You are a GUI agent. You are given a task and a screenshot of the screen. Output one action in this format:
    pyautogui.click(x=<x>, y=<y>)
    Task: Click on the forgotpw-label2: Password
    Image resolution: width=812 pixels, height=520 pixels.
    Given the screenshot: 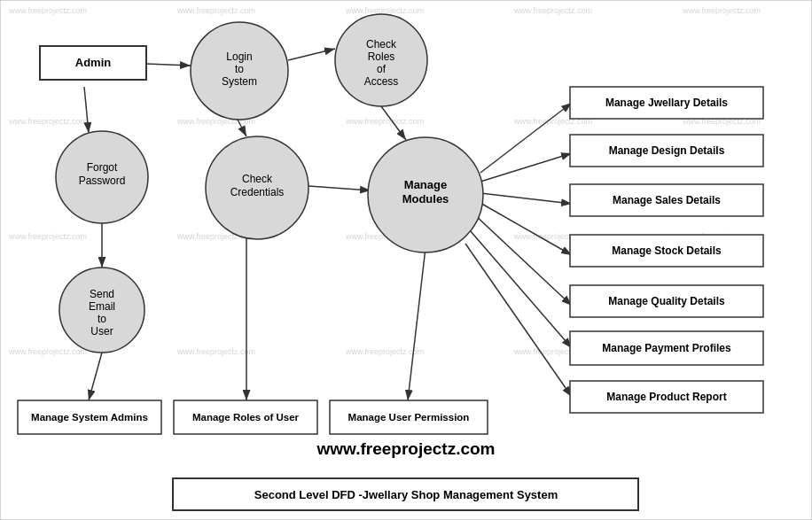 What is the action you would take?
    pyautogui.click(x=103, y=181)
    